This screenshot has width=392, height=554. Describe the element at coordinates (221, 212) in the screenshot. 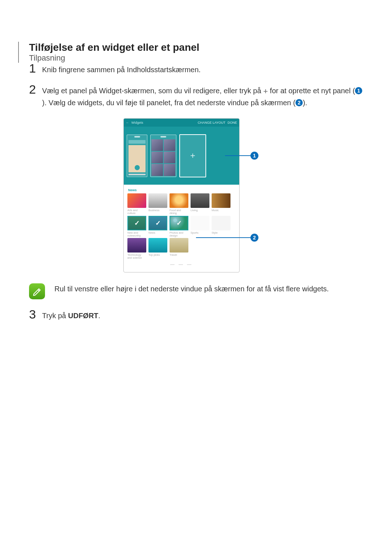

I see `widget-caption: Music` at that location.